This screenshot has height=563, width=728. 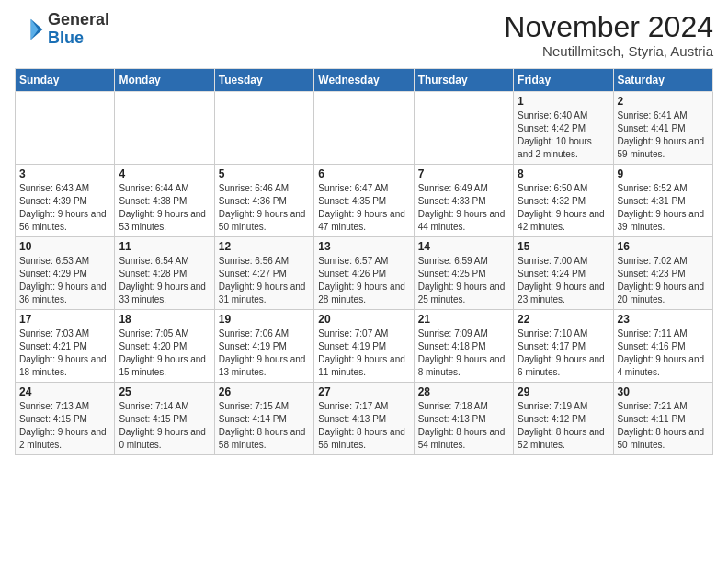 I want to click on calendar-cell: 15Sunrise: 7:00 AM Sunset: 4:24 PM Dayli…, so click(x=563, y=274).